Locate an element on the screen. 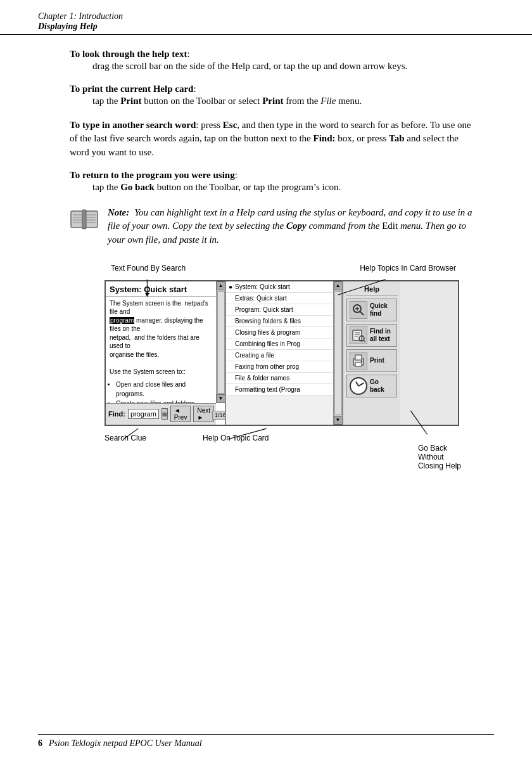  para4-bold1: Go back is located at coordinates (137, 187).